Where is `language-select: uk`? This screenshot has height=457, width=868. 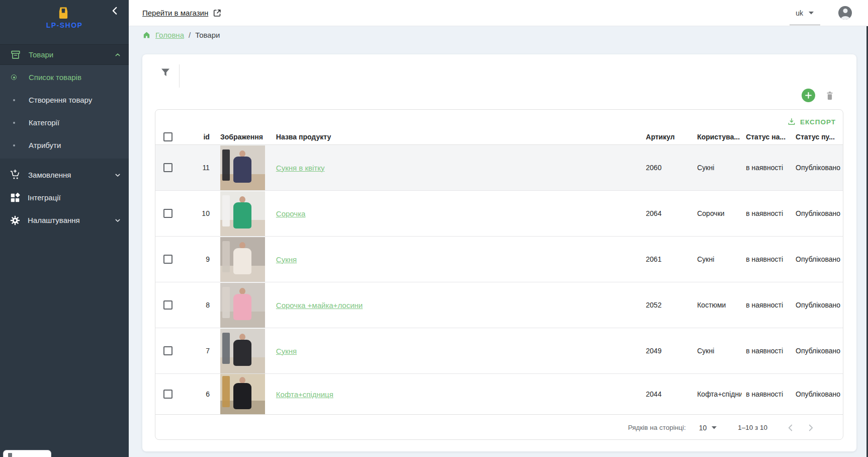 language-select: uk is located at coordinates (805, 16).